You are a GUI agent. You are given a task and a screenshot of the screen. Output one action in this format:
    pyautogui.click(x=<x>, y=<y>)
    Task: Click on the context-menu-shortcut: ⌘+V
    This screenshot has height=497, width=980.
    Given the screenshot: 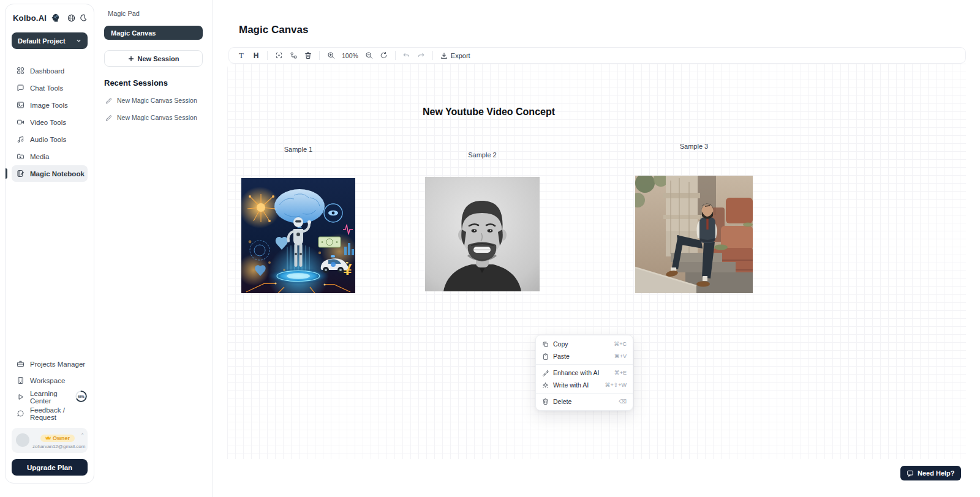 What is the action you would take?
    pyautogui.click(x=620, y=356)
    